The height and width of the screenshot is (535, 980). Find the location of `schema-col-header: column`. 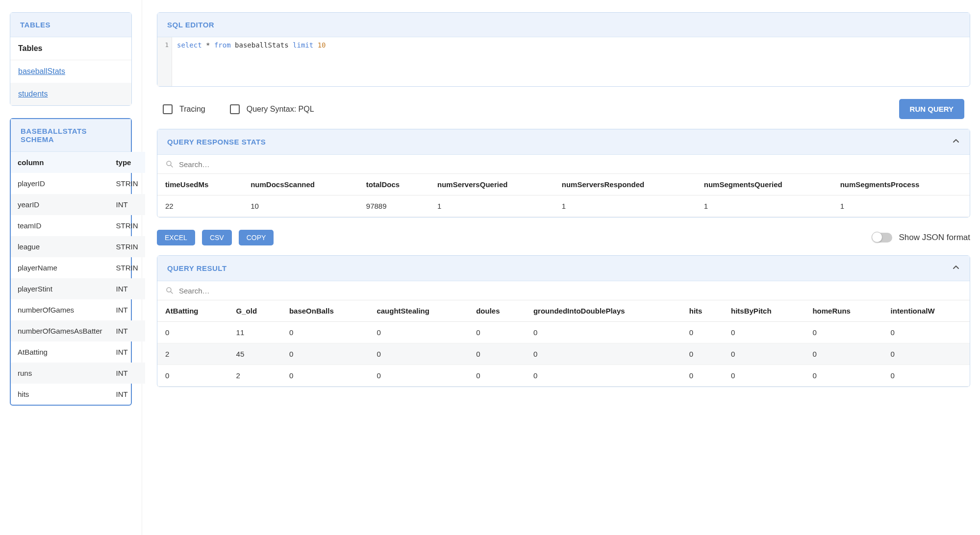

schema-col-header: column is located at coordinates (60, 163).